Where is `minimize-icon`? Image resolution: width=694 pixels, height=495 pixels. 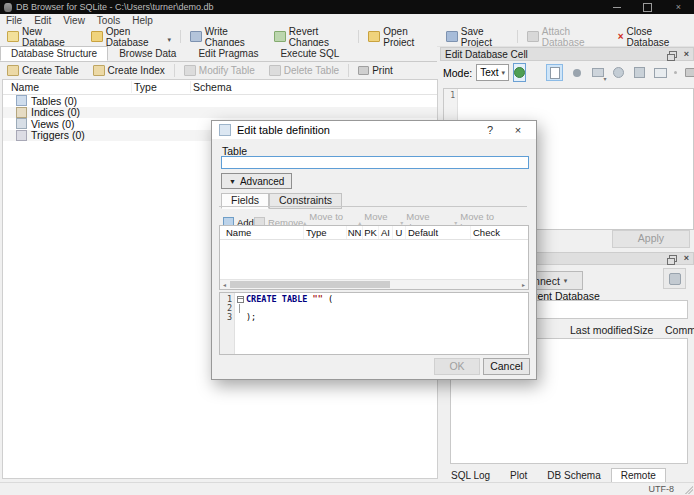 minimize-icon is located at coordinates (616, 7).